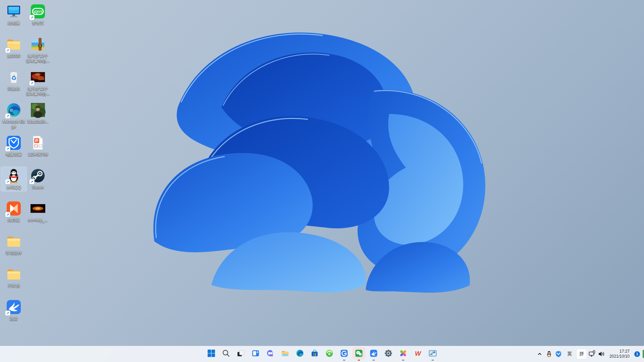  What do you see at coordinates (211, 354) in the screenshot?
I see `taskbar-button-start` at bounding box center [211, 354].